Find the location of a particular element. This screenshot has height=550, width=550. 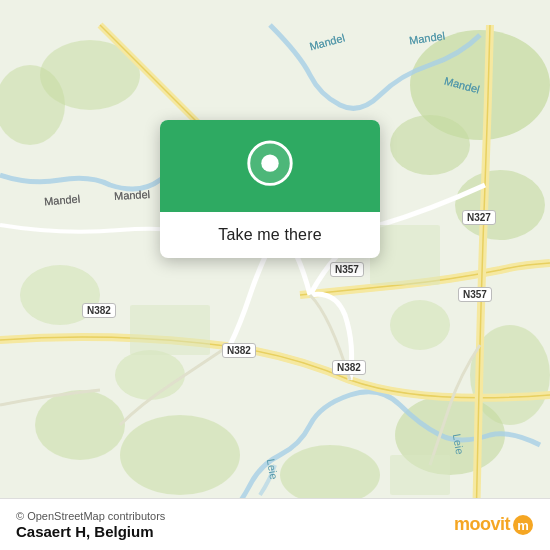

moovit-text: moovit is located at coordinates (482, 524).